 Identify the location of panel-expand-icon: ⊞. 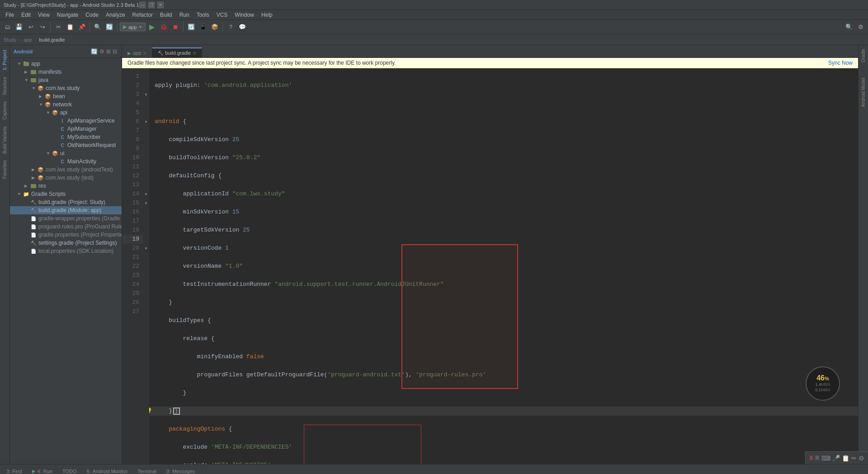
(108, 52).